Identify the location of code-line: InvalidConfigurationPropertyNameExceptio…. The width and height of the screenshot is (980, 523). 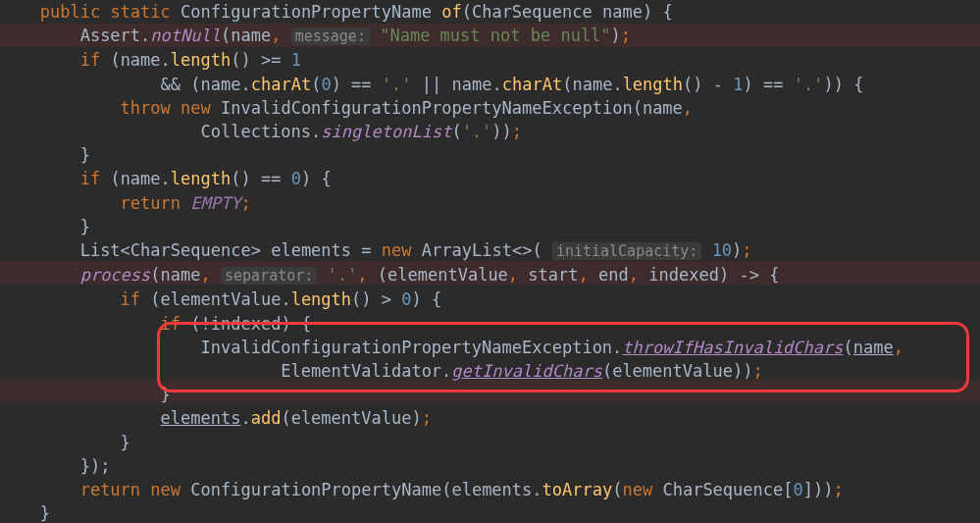
(457, 347).